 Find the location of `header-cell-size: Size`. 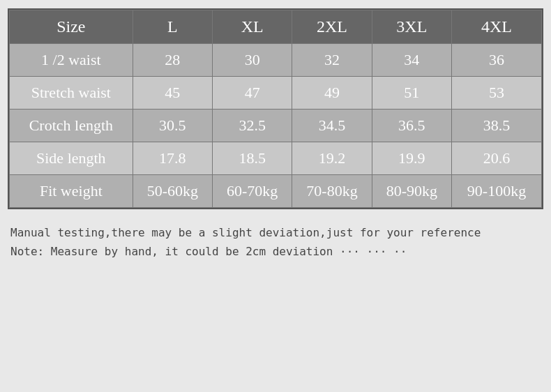

header-cell-size: Size is located at coordinates (71, 27).